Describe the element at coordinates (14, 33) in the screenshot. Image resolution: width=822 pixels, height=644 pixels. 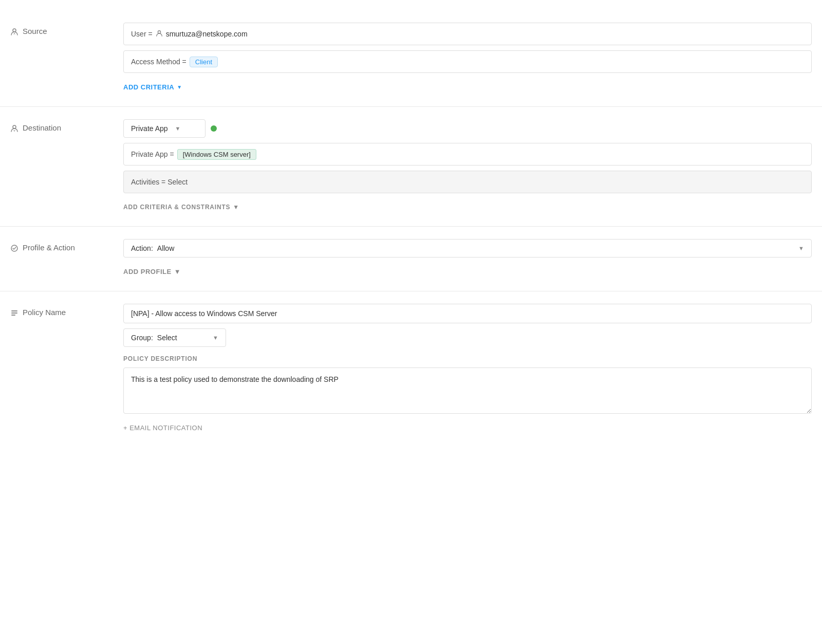
I see `source-icon` at that location.